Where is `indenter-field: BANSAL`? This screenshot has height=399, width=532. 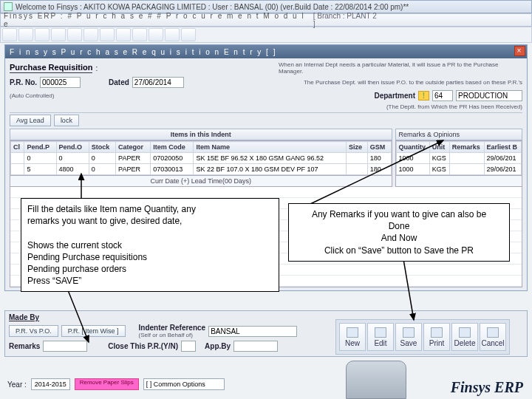
indenter-field: BANSAL is located at coordinates (253, 331).